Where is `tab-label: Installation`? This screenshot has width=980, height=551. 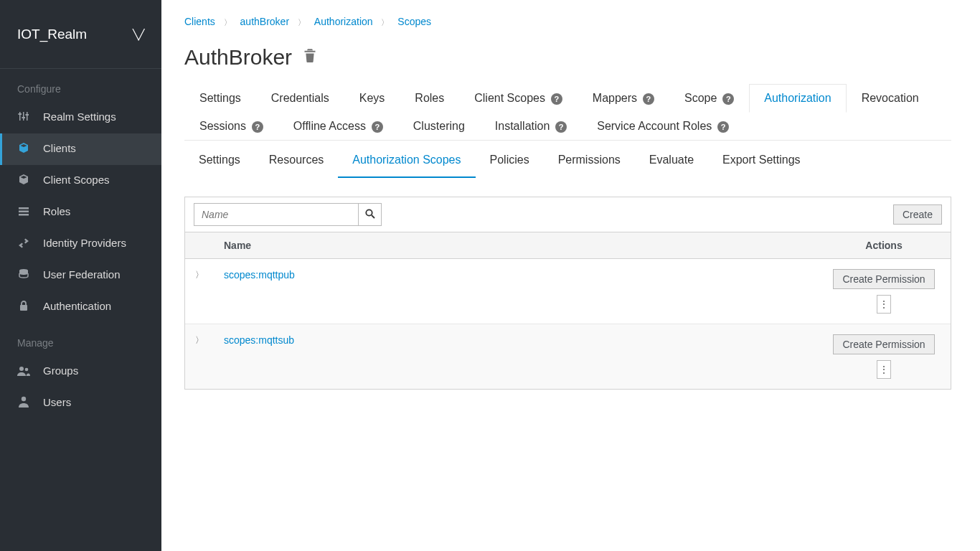 tab-label: Installation is located at coordinates (522, 126).